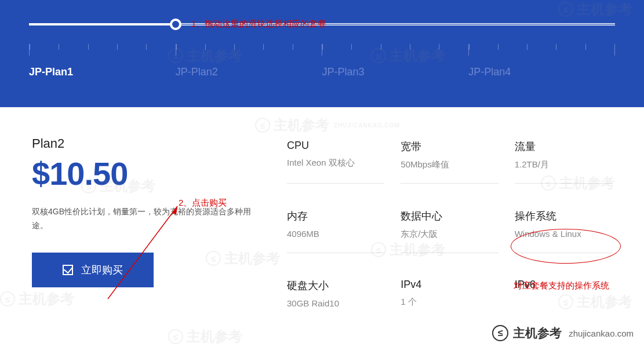  What do you see at coordinates (563, 162) in the screenshot?
I see `spec-traffic: 流量 1.2TB/月` at bounding box center [563, 162].